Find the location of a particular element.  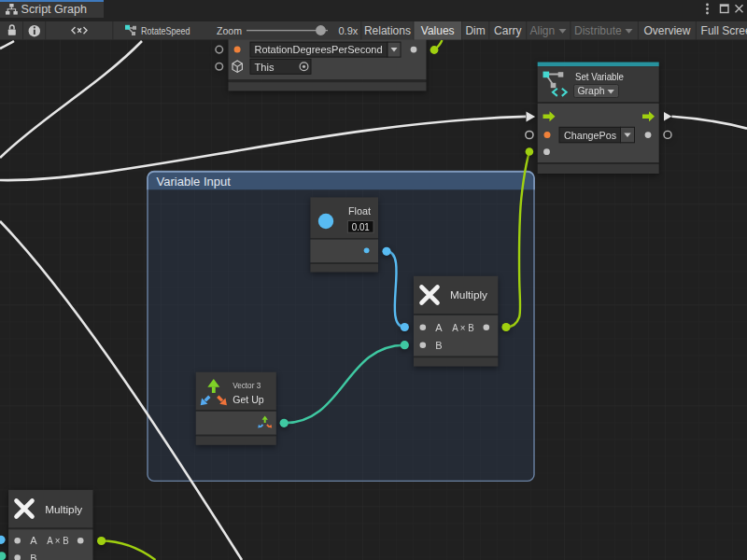

svg-text: Carry is located at coordinates (508, 31).